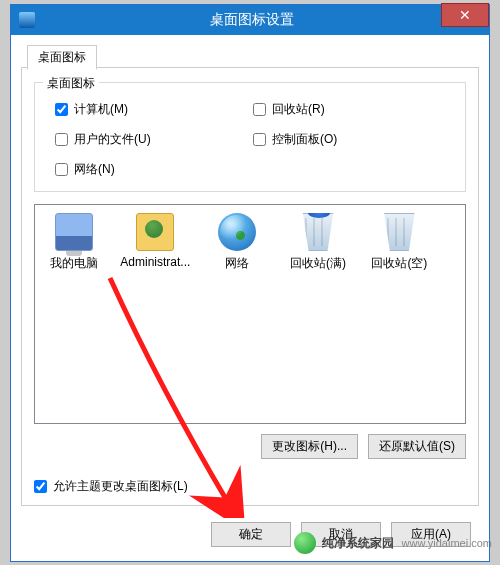 The height and width of the screenshot is (565, 500). I want to click on user-folder-icon, so click(155, 232).